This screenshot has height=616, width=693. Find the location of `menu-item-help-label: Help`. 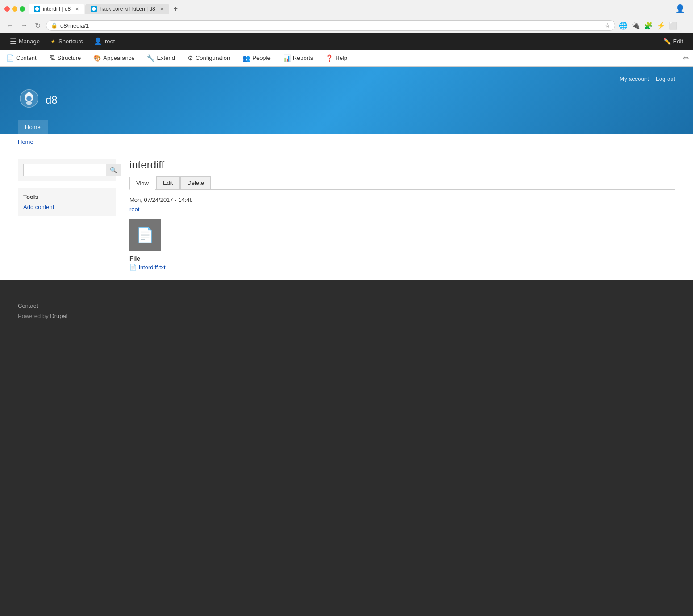

menu-item-help-label: Help is located at coordinates (341, 58).